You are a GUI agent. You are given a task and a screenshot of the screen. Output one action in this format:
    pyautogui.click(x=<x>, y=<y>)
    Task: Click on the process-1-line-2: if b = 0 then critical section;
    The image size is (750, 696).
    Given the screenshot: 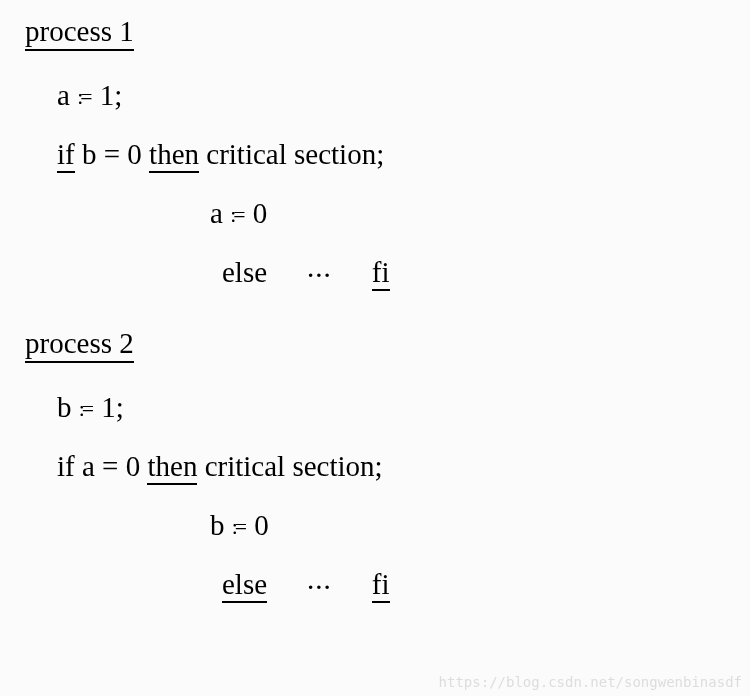 What is the action you would take?
    pyautogui.click(x=394, y=154)
    